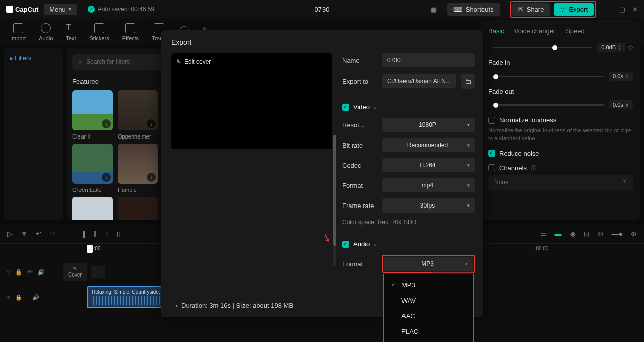 The height and width of the screenshot is (342, 644). What do you see at coordinates (360, 145) in the screenshot?
I see `bitrate-label: Bit rate` at bounding box center [360, 145].